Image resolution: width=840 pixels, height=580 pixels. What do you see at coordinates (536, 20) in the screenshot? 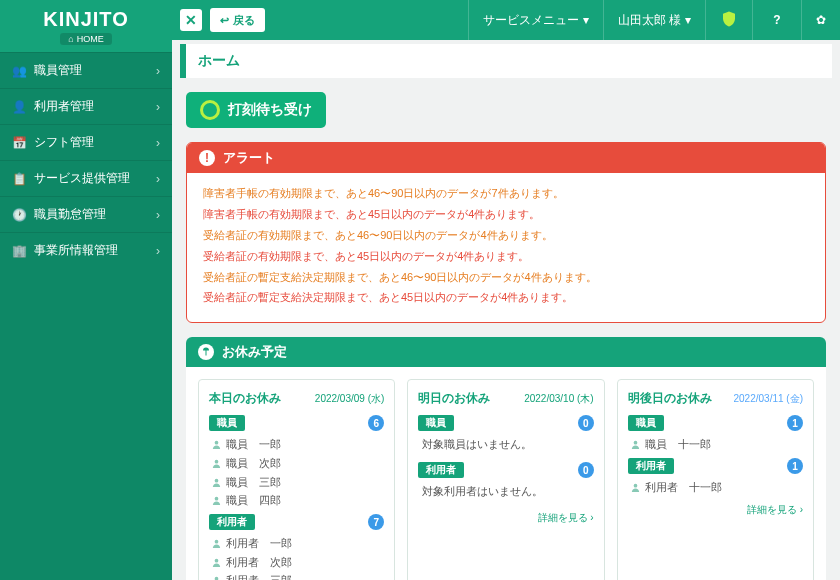
I see `service-menu-dropdown: サービスメニュー▾` at bounding box center [536, 20].